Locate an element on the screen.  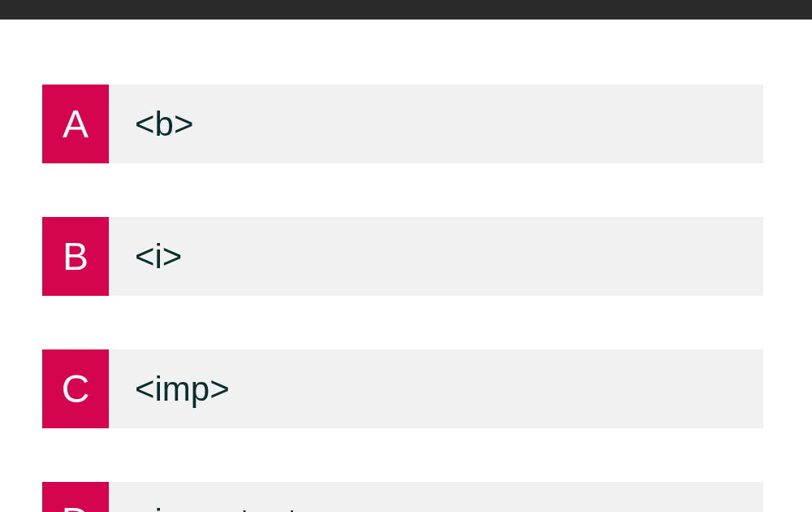
option-a-text: <b> is located at coordinates (436, 124).